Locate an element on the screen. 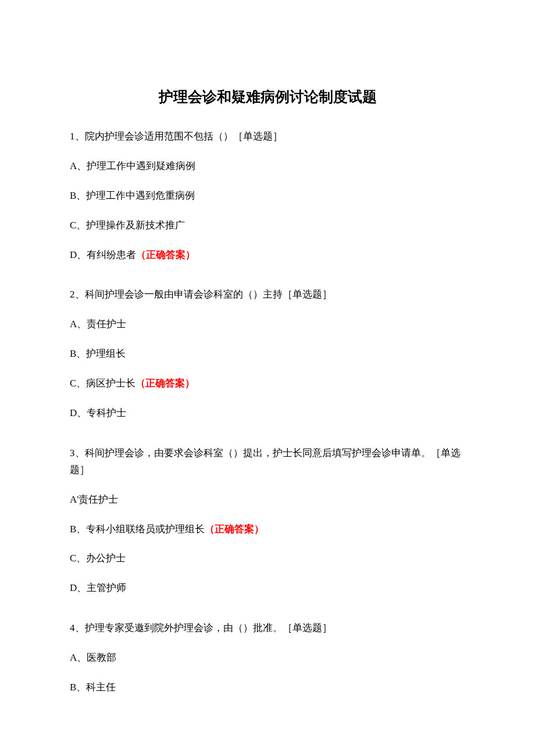  q4-option-b: B、科主任 is located at coordinates (268, 688).